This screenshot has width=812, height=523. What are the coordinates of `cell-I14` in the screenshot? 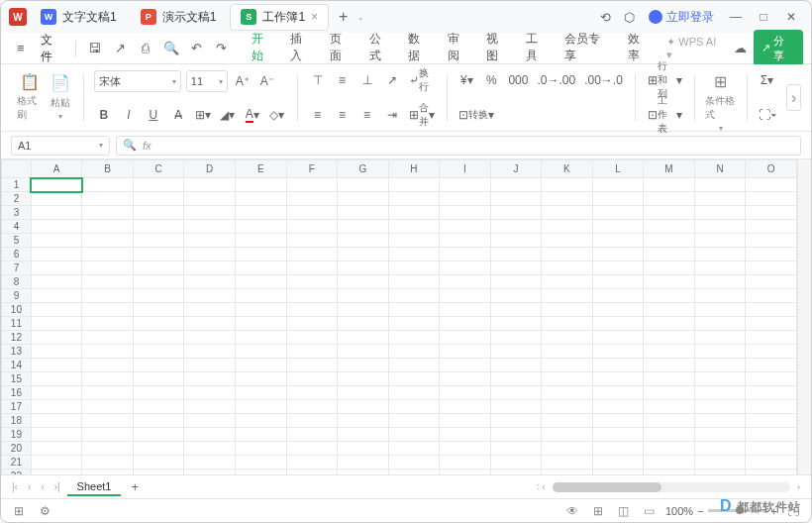 It's located at (465, 366).